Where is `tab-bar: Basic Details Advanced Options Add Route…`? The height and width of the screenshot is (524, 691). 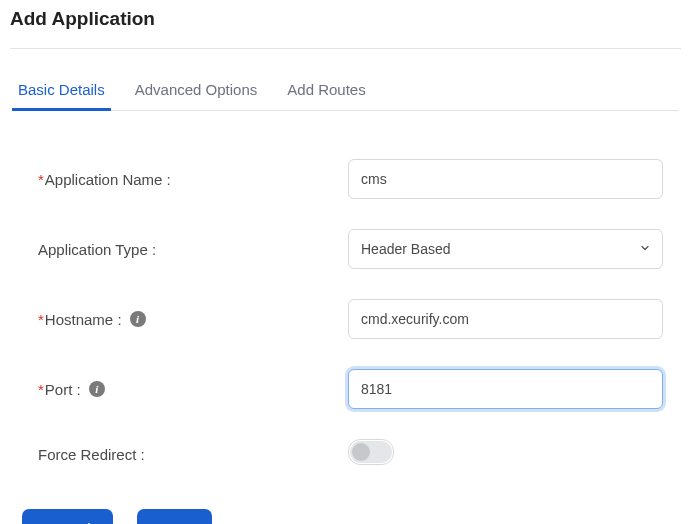 tab-bar: Basic Details Advanced Options Add Route… is located at coordinates (348, 92).